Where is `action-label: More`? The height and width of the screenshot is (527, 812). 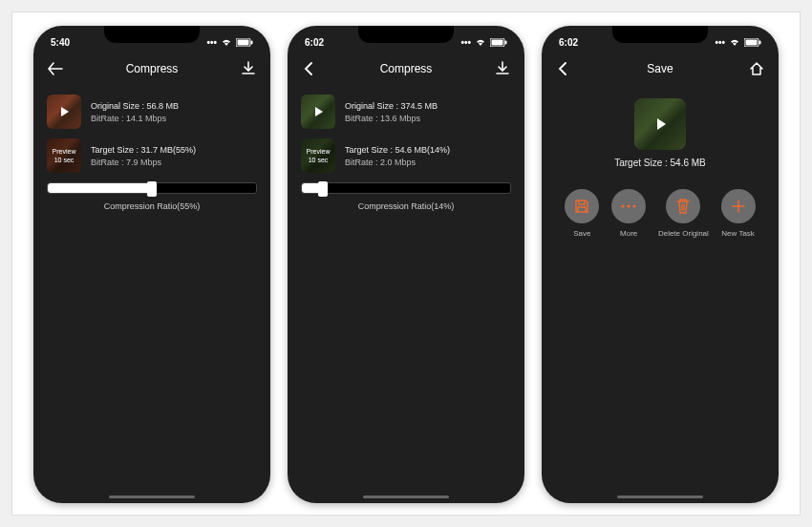 action-label: More is located at coordinates (629, 233).